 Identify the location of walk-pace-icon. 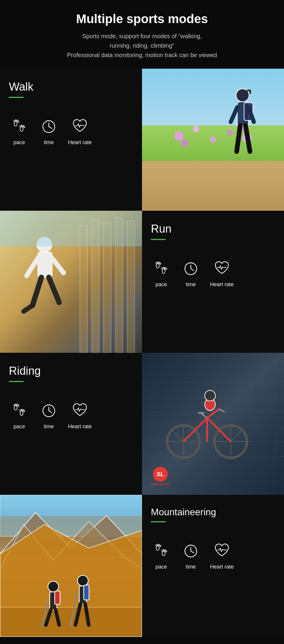
(19, 126).